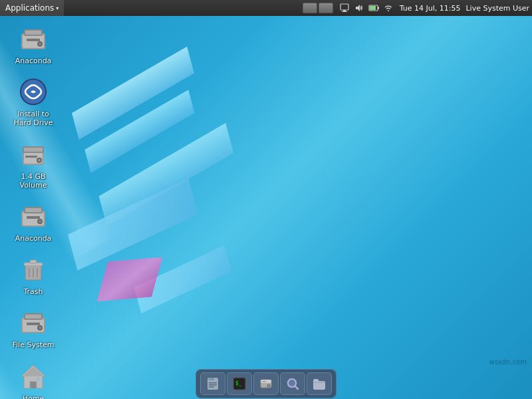 The height and width of the screenshot is (399, 532). Describe the element at coordinates (33, 154) in the screenshot. I see `volume-icon-image` at that location.